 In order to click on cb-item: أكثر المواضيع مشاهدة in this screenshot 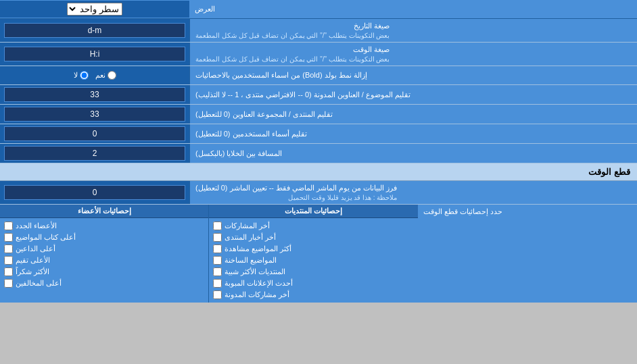, I will do `click(313, 249)`.